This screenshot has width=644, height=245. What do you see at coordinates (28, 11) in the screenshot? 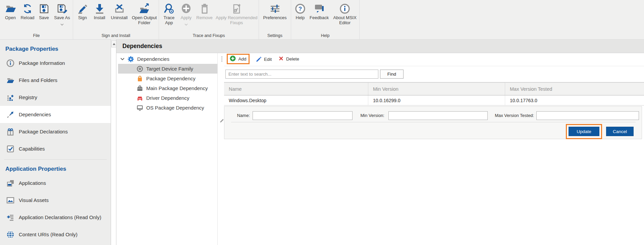
I see `reload-button: Reload` at bounding box center [28, 11].